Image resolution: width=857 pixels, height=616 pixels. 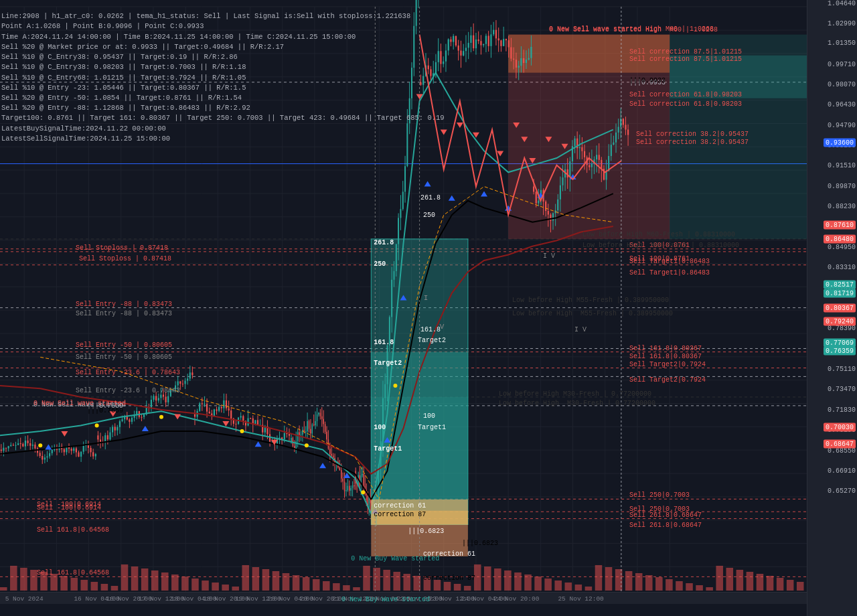 I want to click on price-scale: 1.046401.029901.013500.997100.980700.964…, so click(x=832, y=308).